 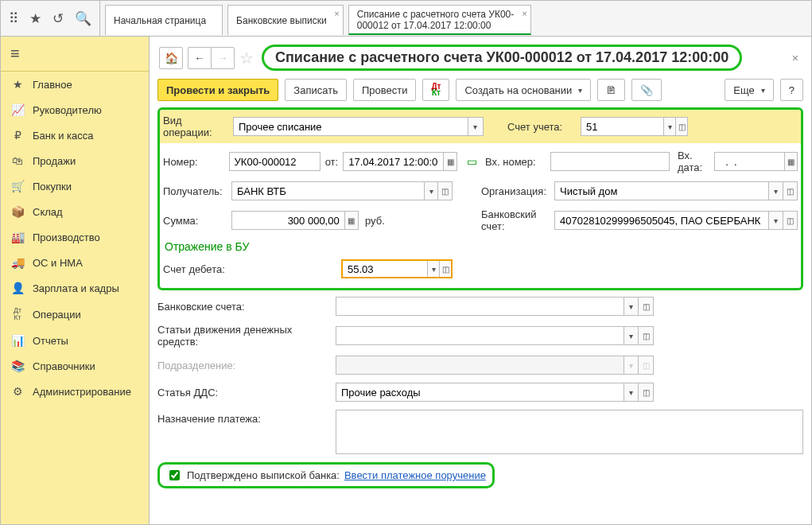 I want to click on sidebar-item-assets: 🚚ОС и НМА, so click(x=75, y=262).